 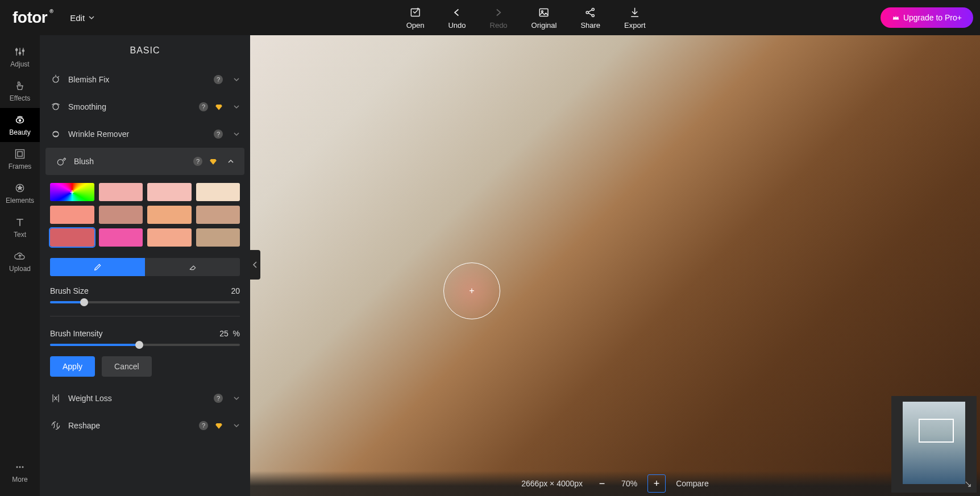 I want to click on upload-icon, so click(x=20, y=256).